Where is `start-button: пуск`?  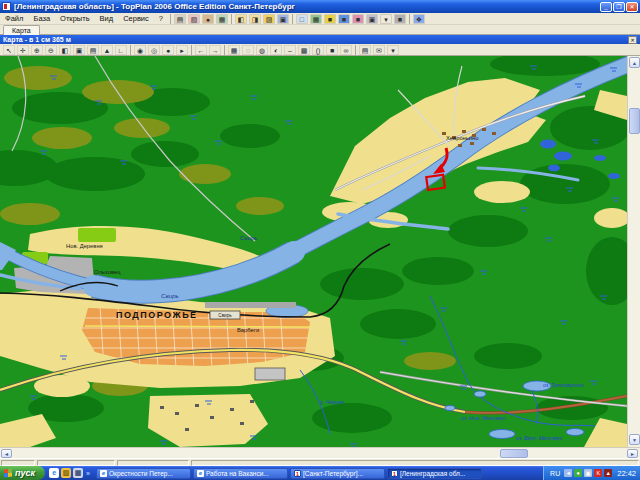
start-button: пуск is located at coordinates (22, 473).